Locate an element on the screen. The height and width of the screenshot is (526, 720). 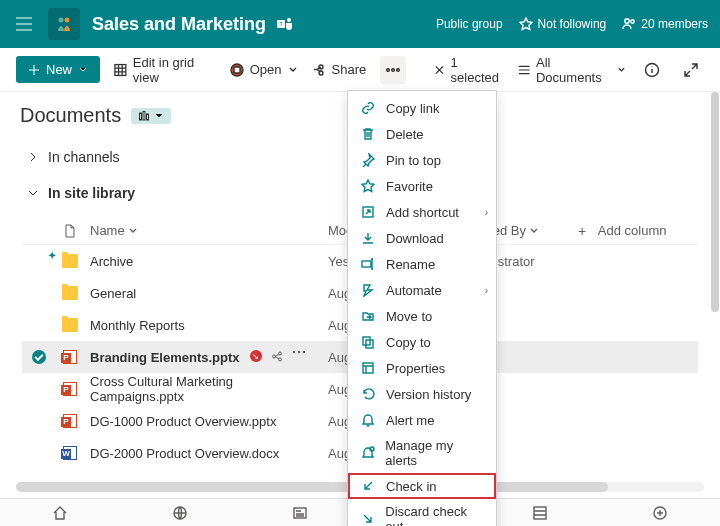
menu-item-version: Version history is located at coordinates (422, 394).